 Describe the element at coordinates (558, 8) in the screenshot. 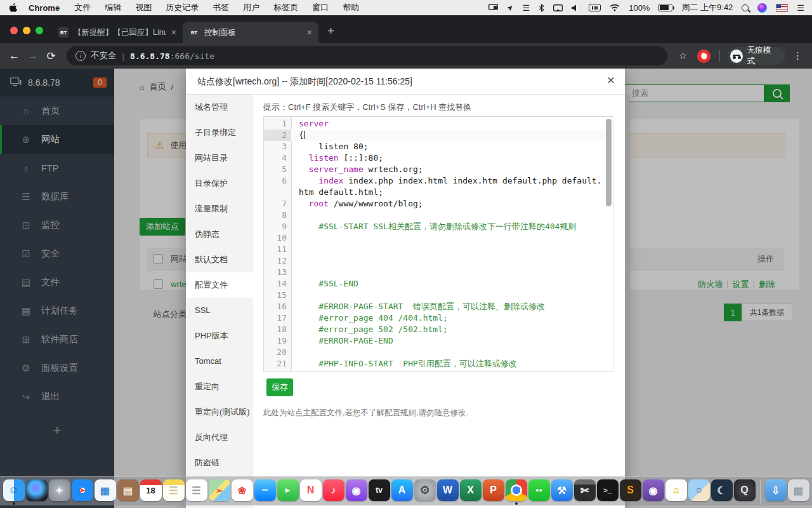

I see `screen-mirroring-icon` at that location.